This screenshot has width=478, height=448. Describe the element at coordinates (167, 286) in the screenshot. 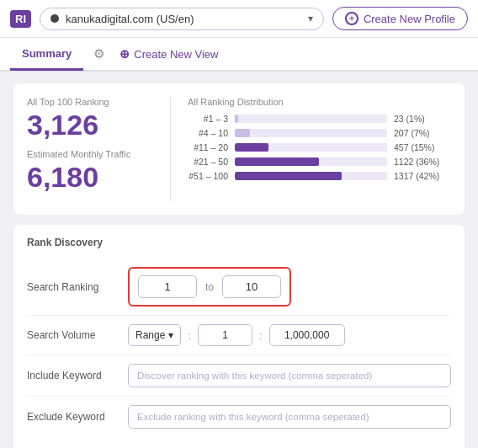

I see `search-ranking-from-input` at that location.